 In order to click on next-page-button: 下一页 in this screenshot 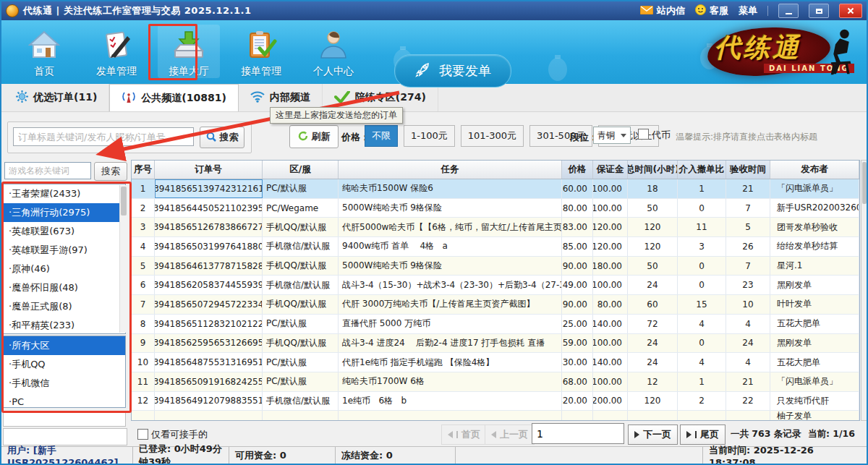, I will do `click(652, 435)`.